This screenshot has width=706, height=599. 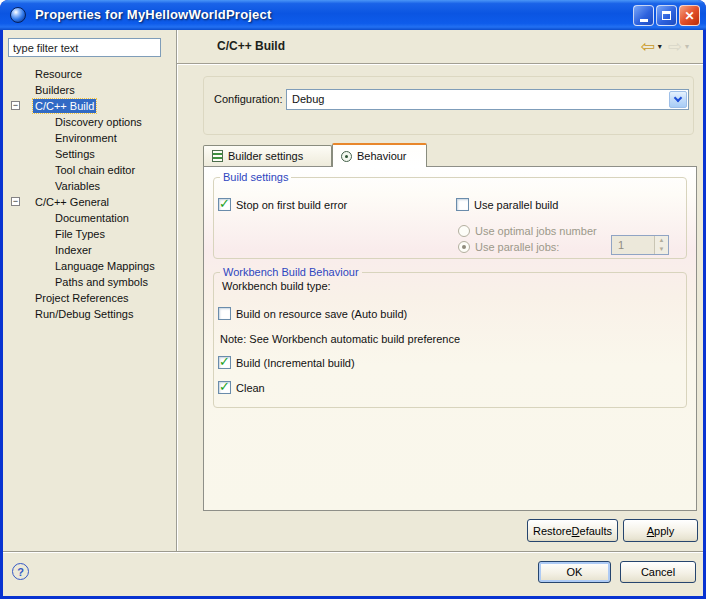 I want to click on use-optimal-jobs-radio, so click(x=464, y=231).